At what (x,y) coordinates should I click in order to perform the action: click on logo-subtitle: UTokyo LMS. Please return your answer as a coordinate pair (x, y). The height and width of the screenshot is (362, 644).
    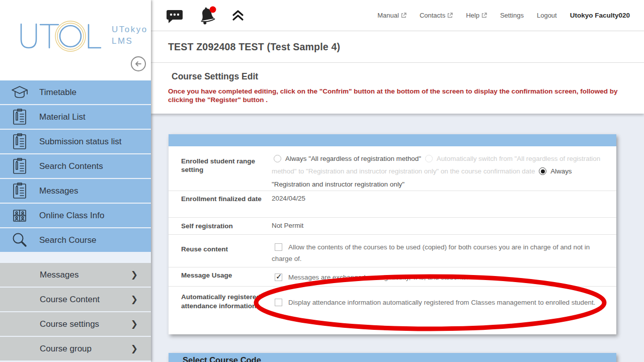
    Looking at the image, I should click on (130, 36).